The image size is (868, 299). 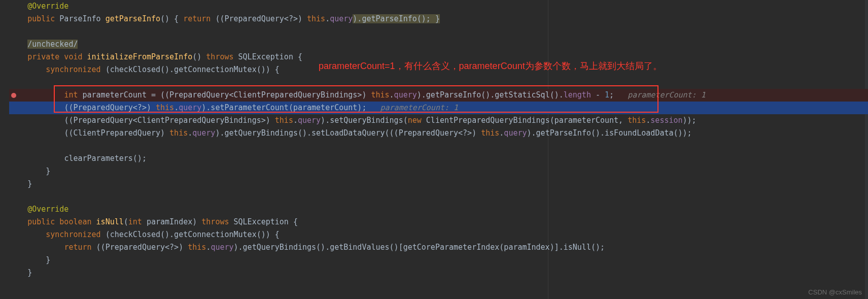 What do you see at coordinates (438, 45) in the screenshot?
I see `code-line: /unchecked/` at bounding box center [438, 45].